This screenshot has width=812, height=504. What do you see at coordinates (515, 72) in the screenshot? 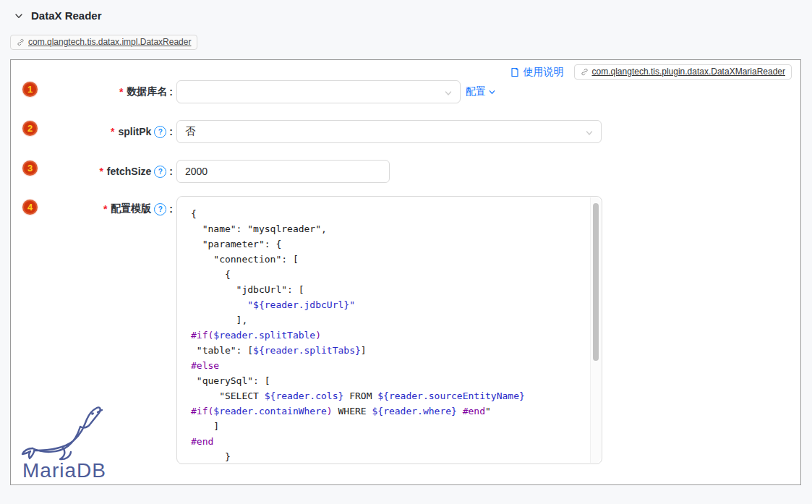
I see `doc-icon` at bounding box center [515, 72].